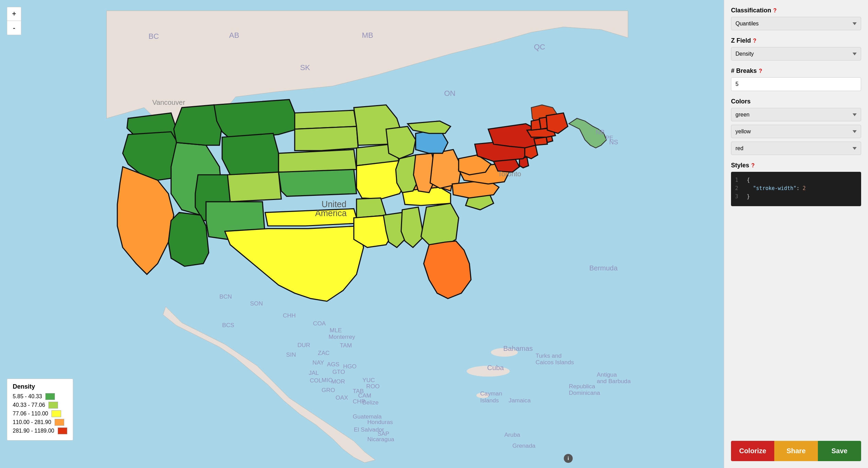 The width and height of the screenshot is (868, 468). I want to click on svg-text: Caicos Islands, so click(555, 362).